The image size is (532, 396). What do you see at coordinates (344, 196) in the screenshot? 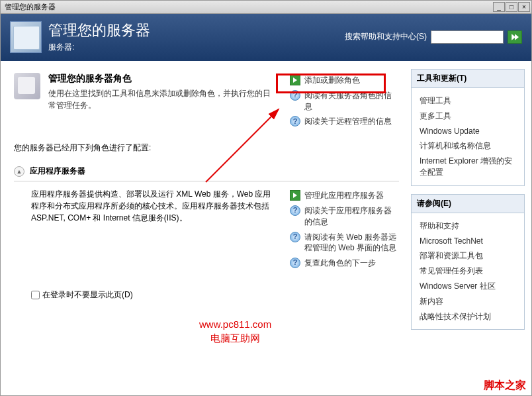
I see `manage-app-server-link: 管理此应用程序服务器` at bounding box center [344, 196].